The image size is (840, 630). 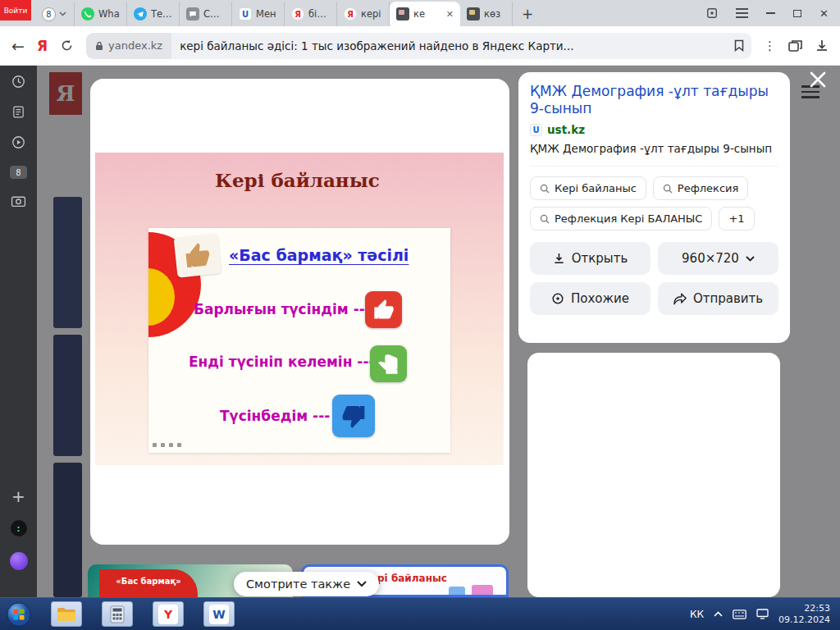 What do you see at coordinates (418, 46) in the screenshot?
I see `address-bar: yandex.kz кері байланыс әдісі: 1 тыс изо…` at bounding box center [418, 46].